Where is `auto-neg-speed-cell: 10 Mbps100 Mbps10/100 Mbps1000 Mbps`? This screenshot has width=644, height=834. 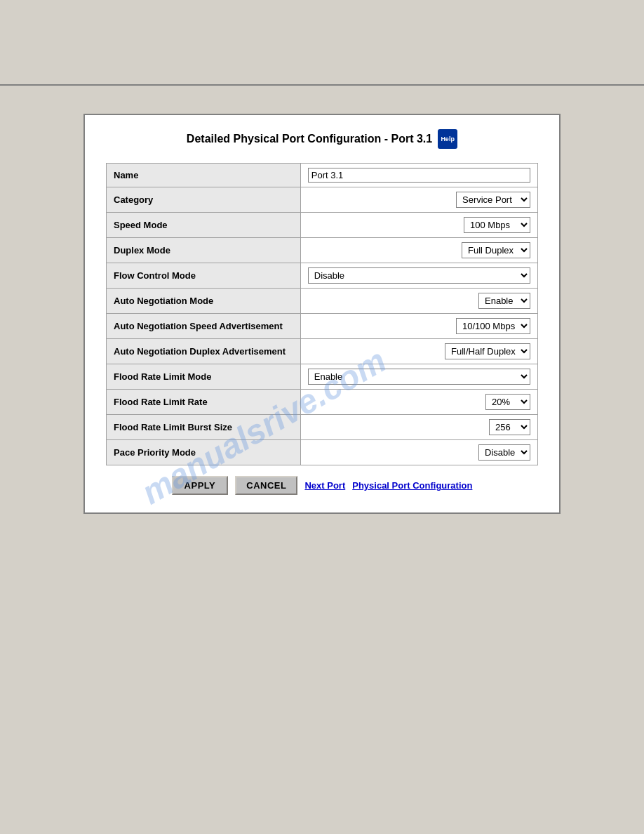 auto-neg-speed-cell: 10 Mbps100 Mbps10/100 Mbps1000 Mbps is located at coordinates (419, 326).